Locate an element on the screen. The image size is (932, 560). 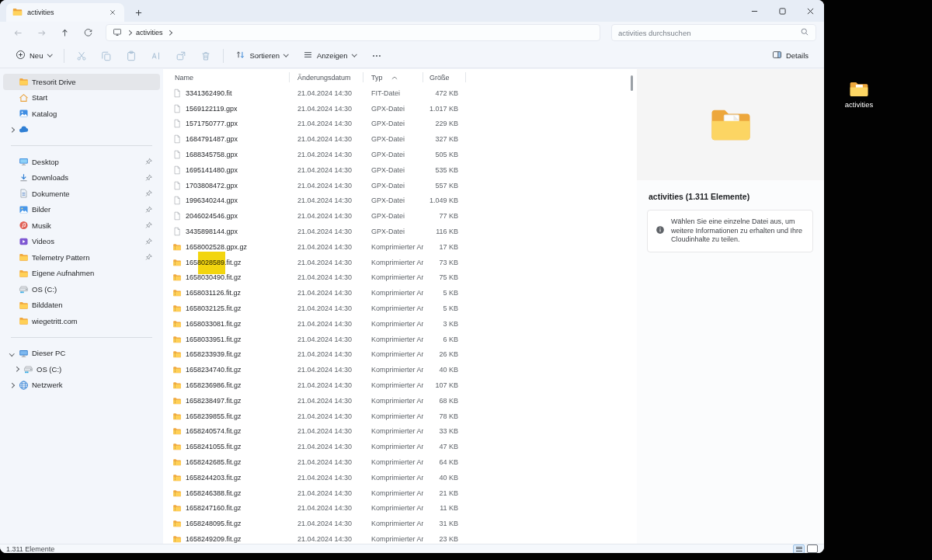
close-button is located at coordinates (810, 11).